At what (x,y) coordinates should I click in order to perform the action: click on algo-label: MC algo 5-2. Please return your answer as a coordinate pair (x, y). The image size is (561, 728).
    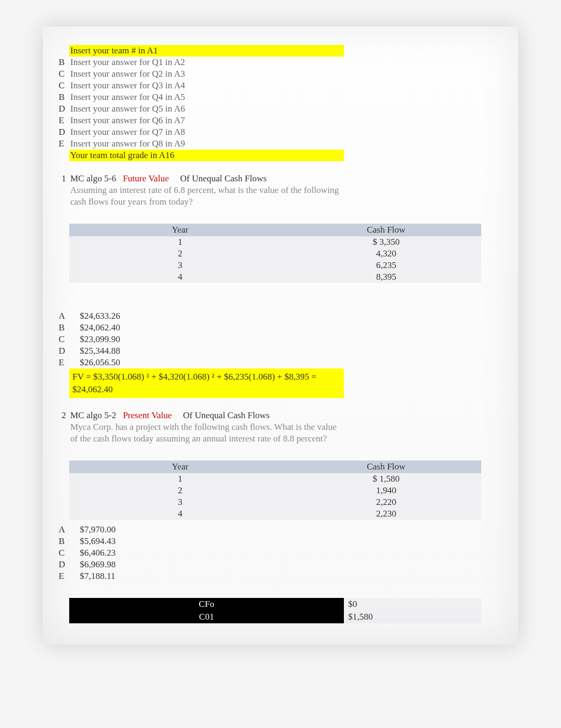
    Looking at the image, I should click on (93, 416).